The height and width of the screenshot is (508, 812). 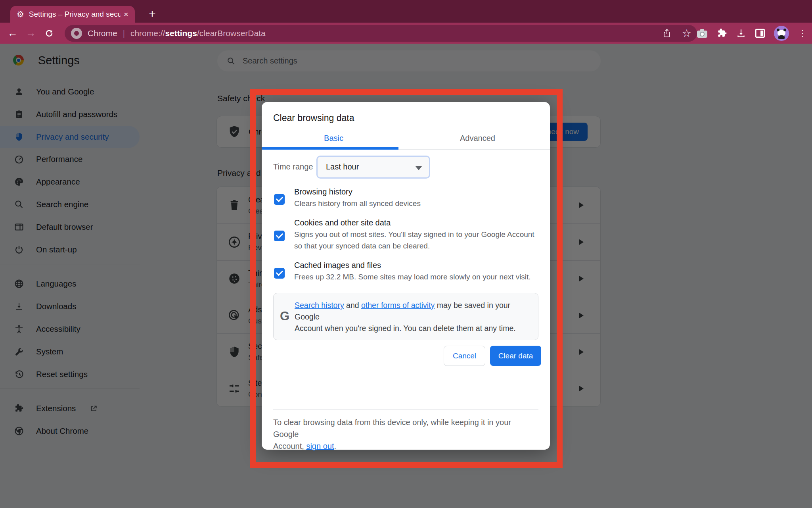 I want to click on extensions-puzzle-icon, so click(x=722, y=33).